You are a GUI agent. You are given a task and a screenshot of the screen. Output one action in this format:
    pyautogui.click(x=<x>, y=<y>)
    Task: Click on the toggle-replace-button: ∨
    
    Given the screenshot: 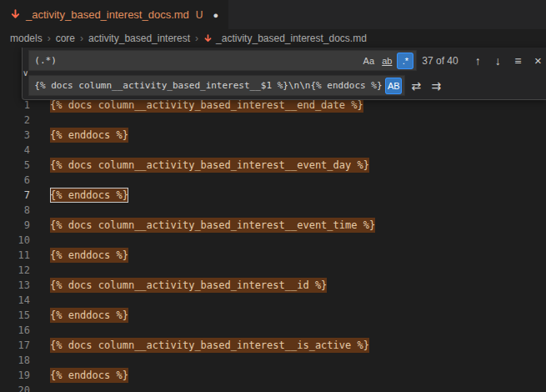 What is the action you would take?
    pyautogui.click(x=25, y=73)
    